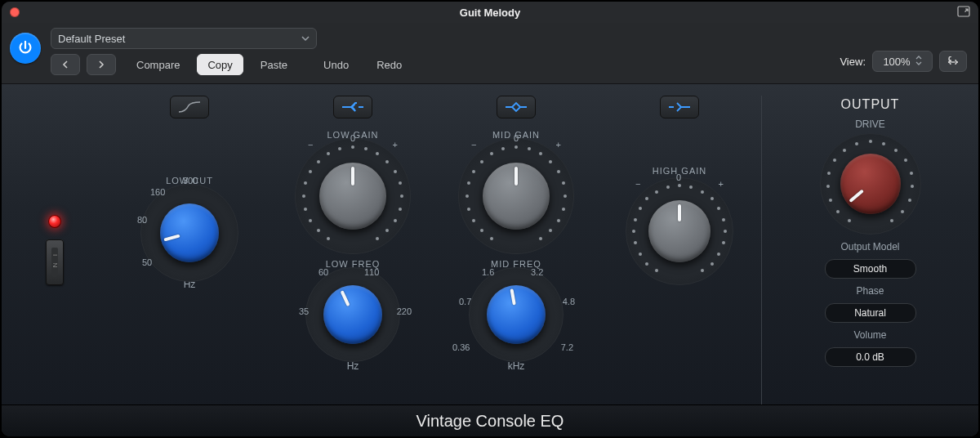 This screenshot has height=438, width=980. I want to click on phase-select: Natural, so click(871, 313).